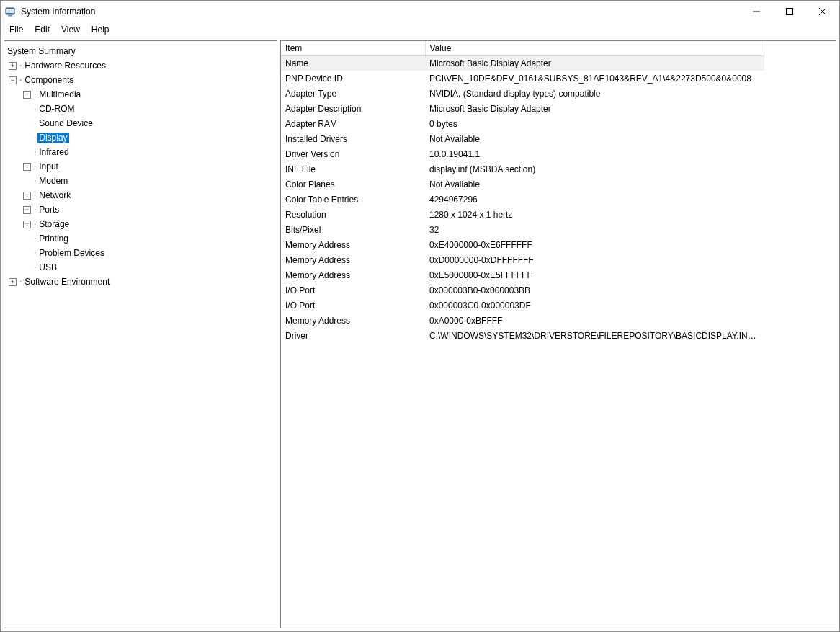 This screenshot has height=632, width=840. Describe the element at coordinates (523, 124) in the screenshot. I see `table-row: Adapter RAM0 bytes` at that location.